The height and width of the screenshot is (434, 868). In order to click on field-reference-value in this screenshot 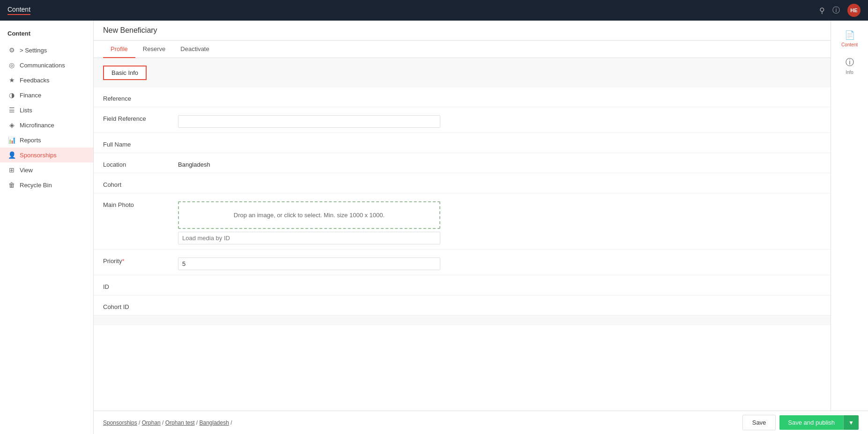, I will do `click(499, 120)`.